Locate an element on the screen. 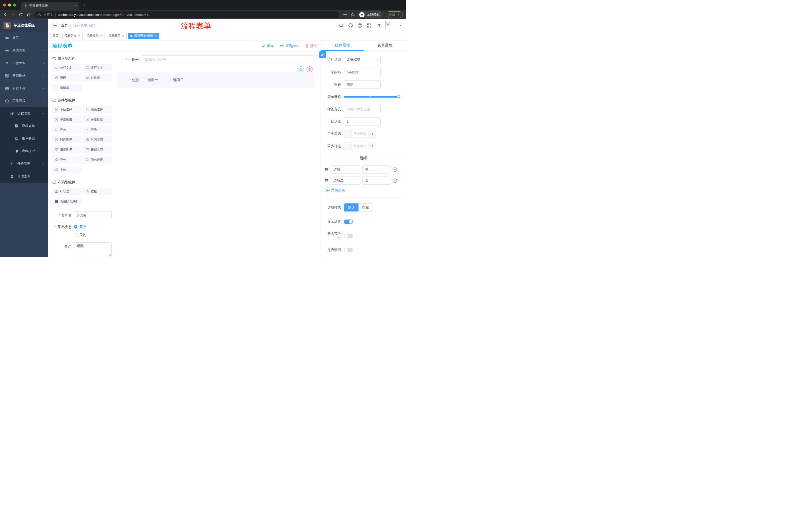  minimize-window-button is located at coordinates (9, 5).